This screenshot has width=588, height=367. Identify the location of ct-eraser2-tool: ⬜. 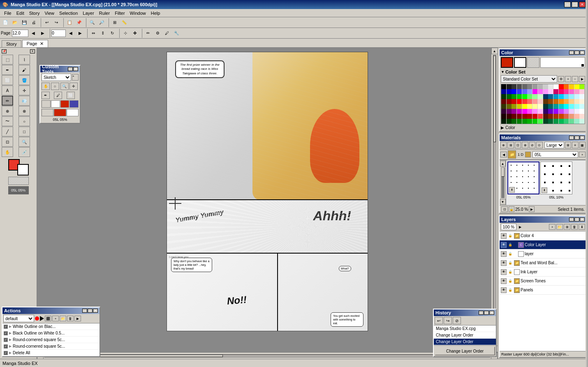
(71, 95).